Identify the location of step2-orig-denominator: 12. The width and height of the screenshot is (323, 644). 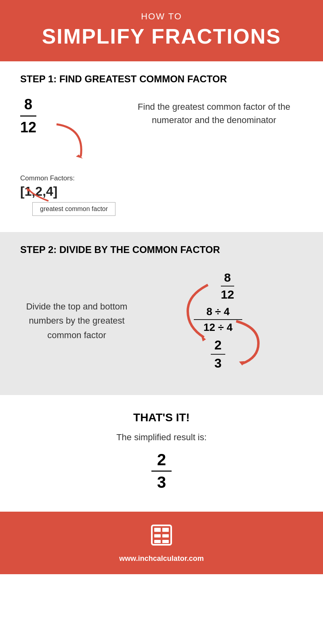
(228, 295).